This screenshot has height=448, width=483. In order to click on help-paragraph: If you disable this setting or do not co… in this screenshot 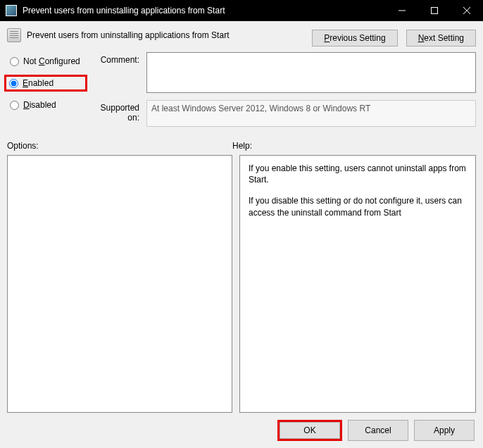, I will do `click(358, 206)`.